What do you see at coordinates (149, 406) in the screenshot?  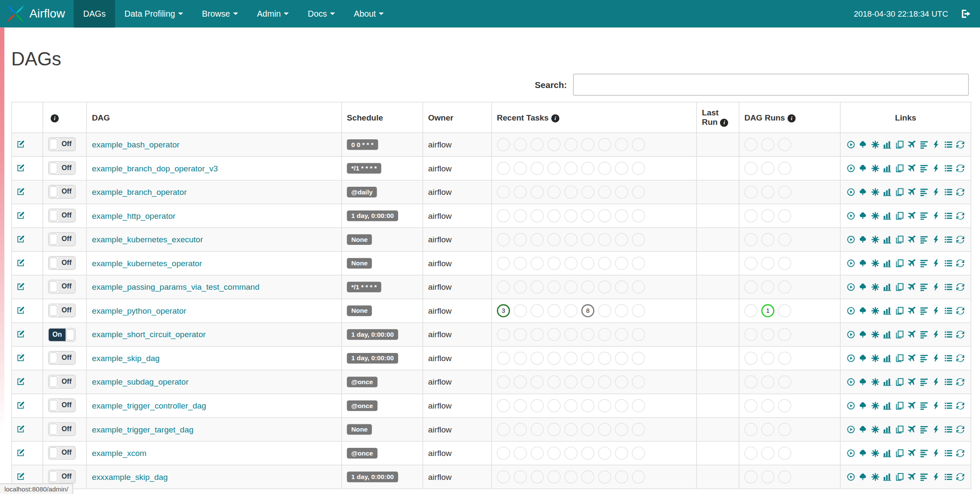 I see `dag-link: example_trigger_controller_dag` at bounding box center [149, 406].